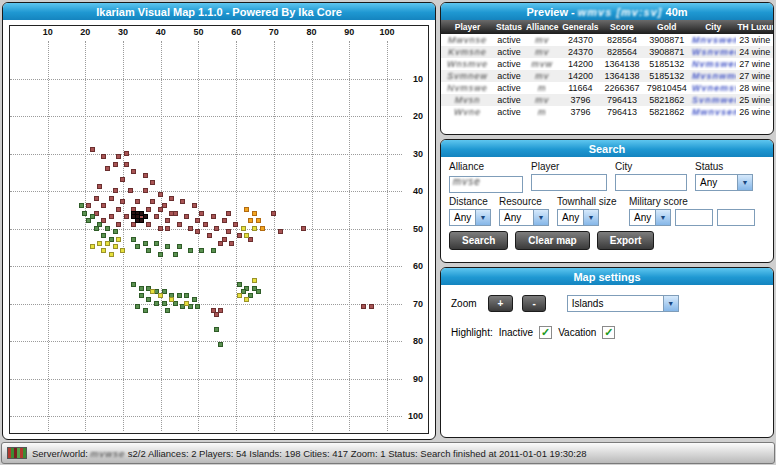  What do you see at coordinates (607, 100) in the screenshot?
I see `table-row: Mvsnactivemv37967964135821862Svnmwem25 w…` at bounding box center [607, 100].